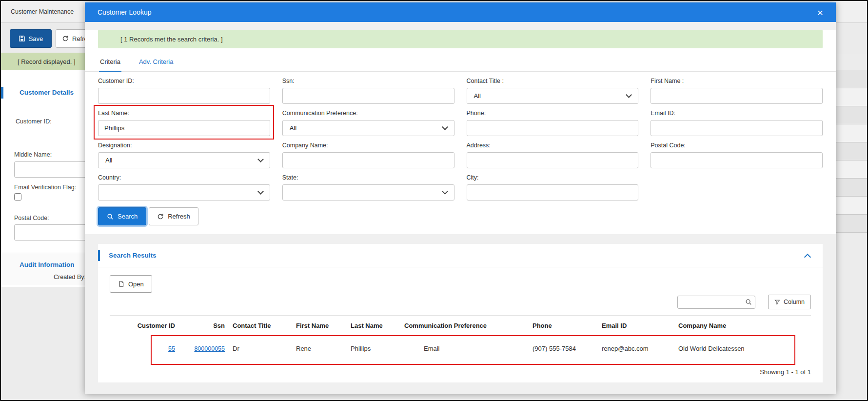  What do you see at coordinates (184, 155) in the screenshot?
I see `designation-field: Designation: All` at bounding box center [184, 155].